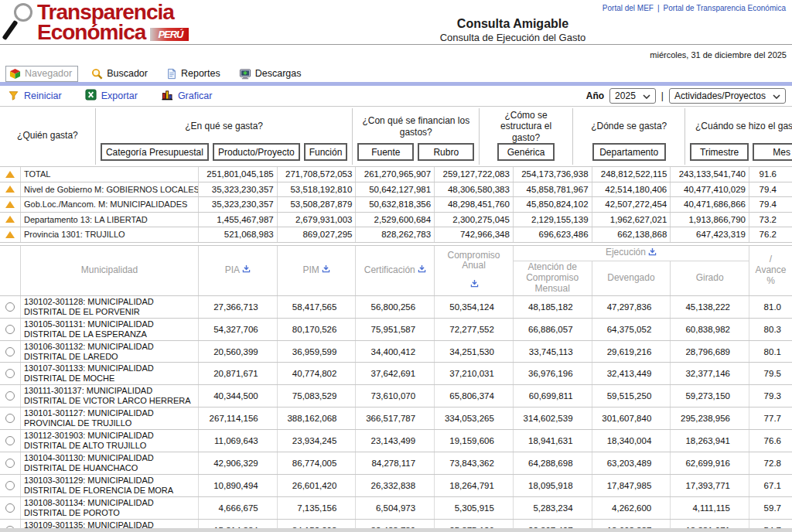  I want to click on municipality-name: 130106-301132: MUNICIPALIDAD DISTRITAL D…, so click(110, 352).